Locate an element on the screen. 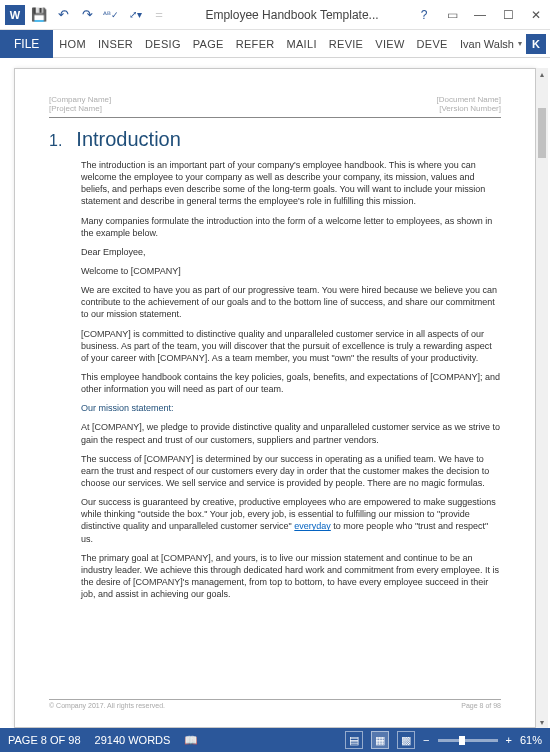 This screenshot has width=550, height=752. zoom-slider is located at coordinates (468, 740).